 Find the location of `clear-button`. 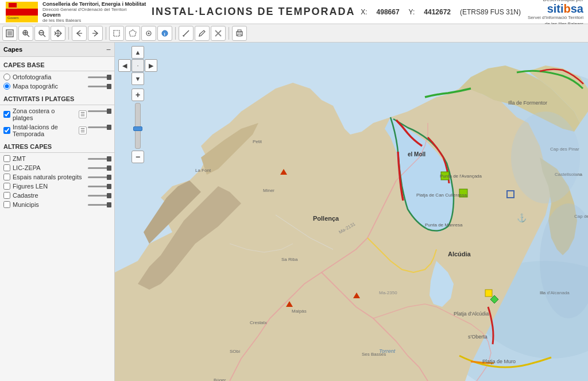

clear-button is located at coordinates (218, 33).